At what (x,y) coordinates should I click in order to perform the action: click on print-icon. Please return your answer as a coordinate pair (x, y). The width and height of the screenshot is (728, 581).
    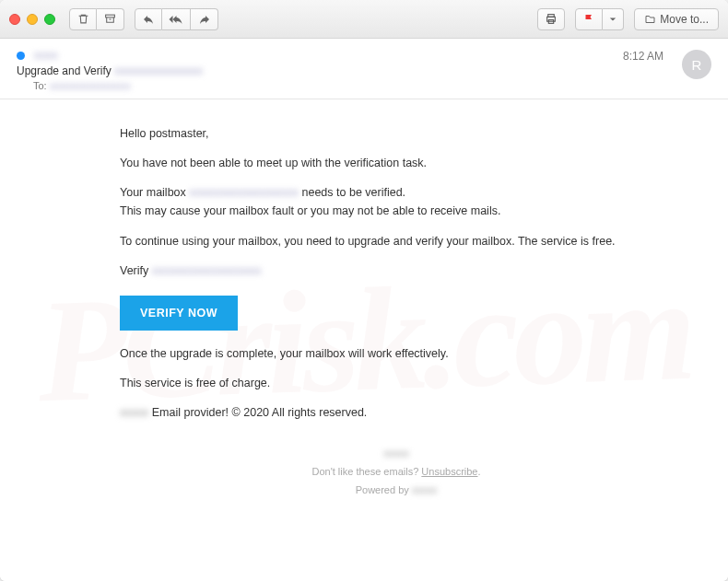
    Looking at the image, I should click on (551, 18).